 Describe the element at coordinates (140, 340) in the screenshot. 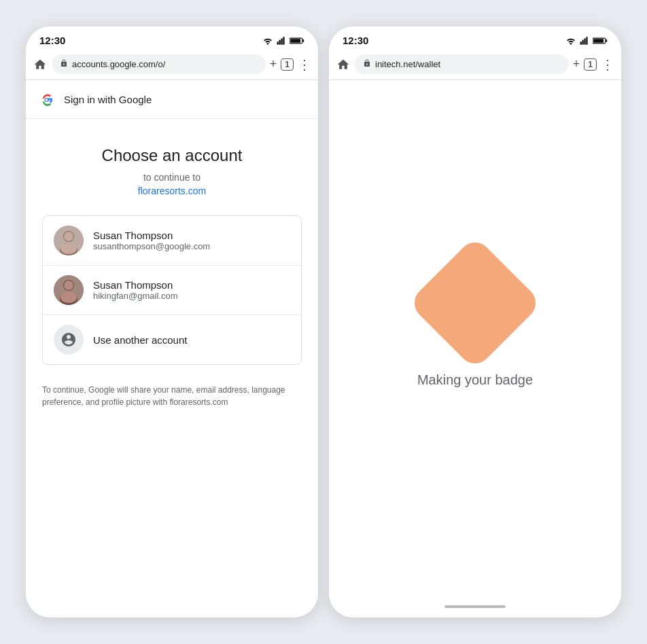

I see `use-another-label: Use another account` at that location.